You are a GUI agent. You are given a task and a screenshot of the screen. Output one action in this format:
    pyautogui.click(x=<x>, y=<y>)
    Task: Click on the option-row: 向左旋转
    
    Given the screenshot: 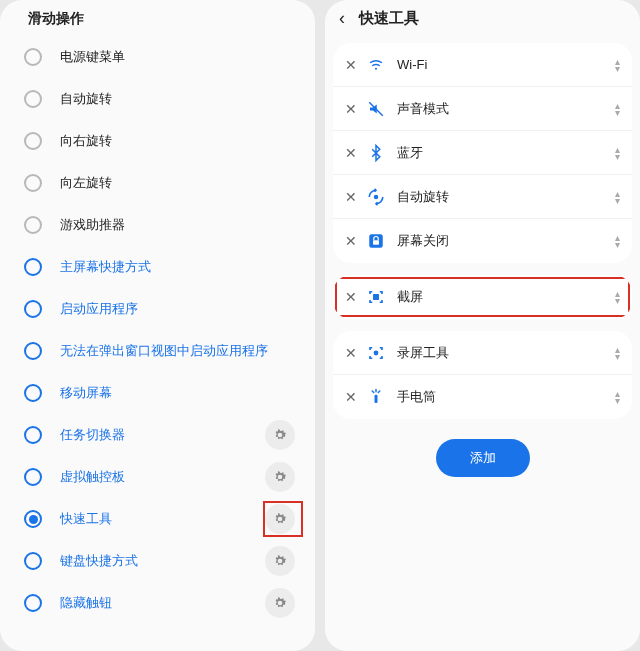 What is the action you would take?
    pyautogui.click(x=158, y=183)
    